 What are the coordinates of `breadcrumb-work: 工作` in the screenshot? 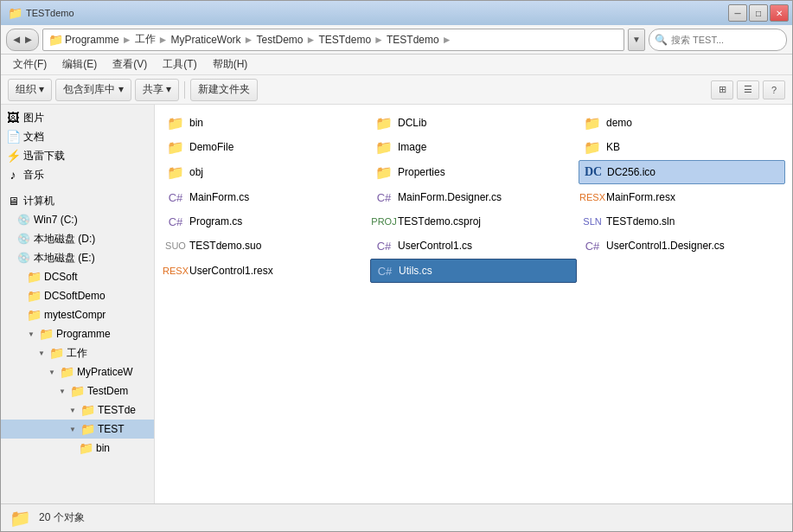 It's located at (145, 40).